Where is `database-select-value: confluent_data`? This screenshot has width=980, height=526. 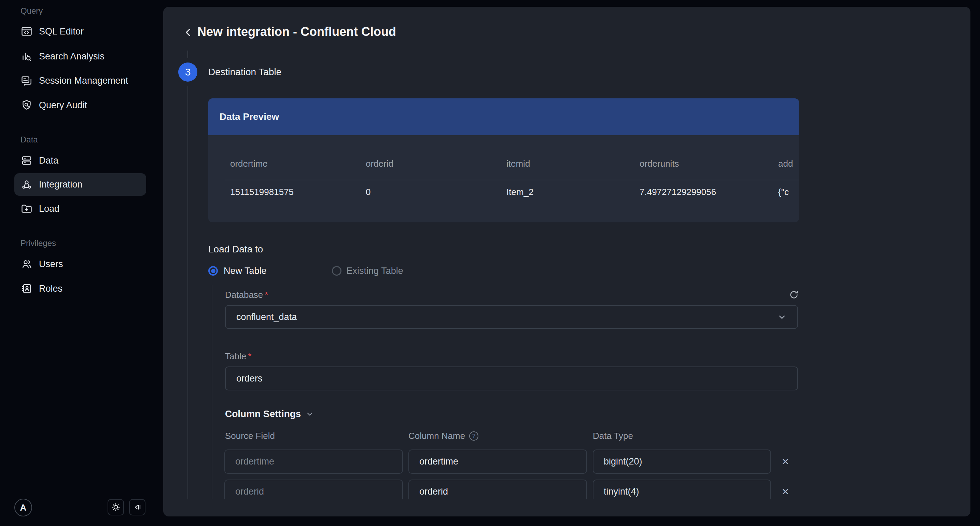 database-select-value: confluent_data is located at coordinates (266, 317).